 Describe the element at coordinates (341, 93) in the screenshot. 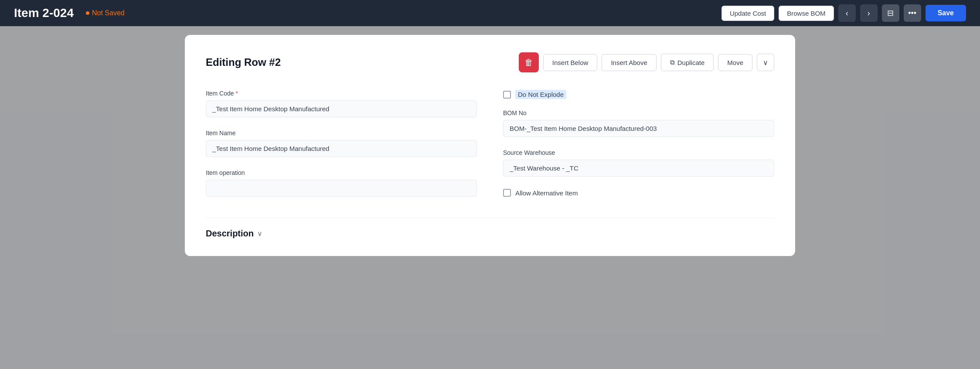

I see `item-code-label: Item Code *` at that location.